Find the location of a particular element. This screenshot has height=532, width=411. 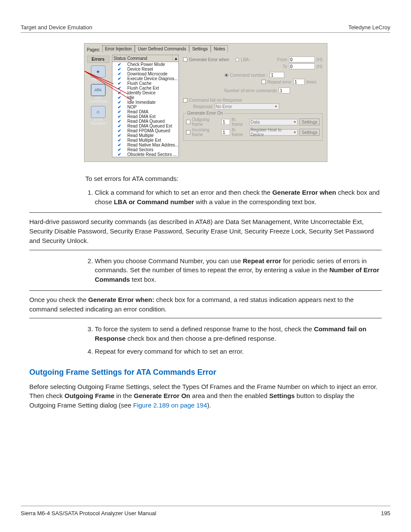

from-input is located at coordinates (302, 59).